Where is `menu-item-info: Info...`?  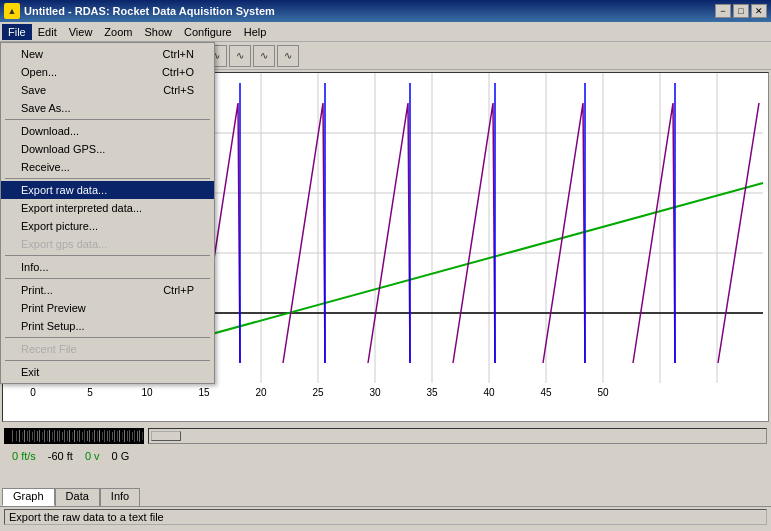
menu-item-info: Info... is located at coordinates (108, 267).